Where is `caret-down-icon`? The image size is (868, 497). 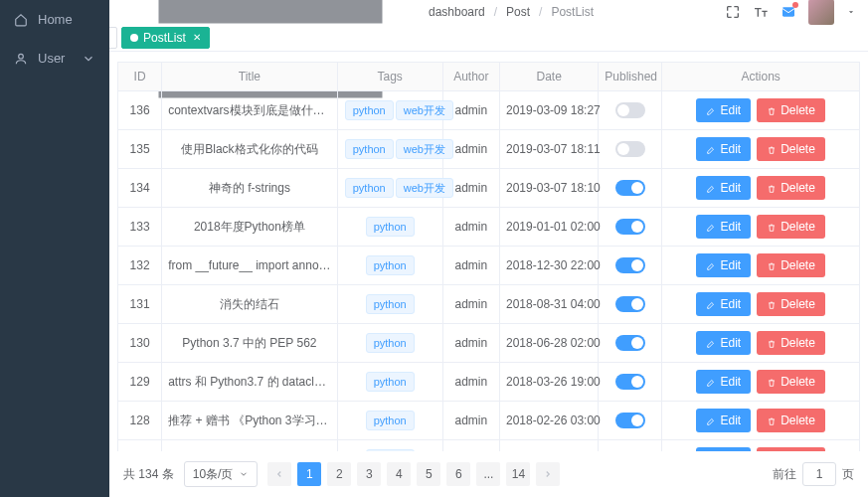 caret-down-icon is located at coordinates (851, 12).